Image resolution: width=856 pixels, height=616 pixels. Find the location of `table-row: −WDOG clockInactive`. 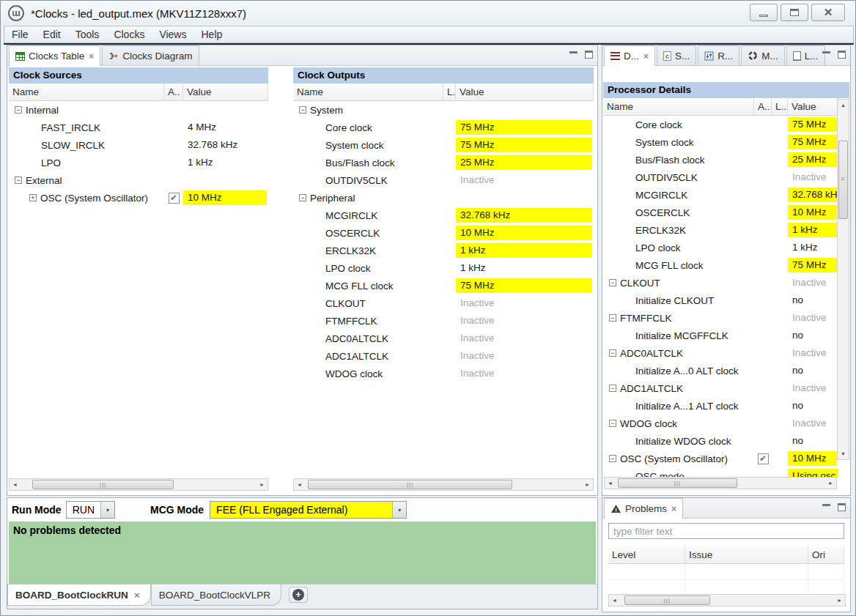

table-row: −WDOG clockInactive is located at coordinates (721, 423).